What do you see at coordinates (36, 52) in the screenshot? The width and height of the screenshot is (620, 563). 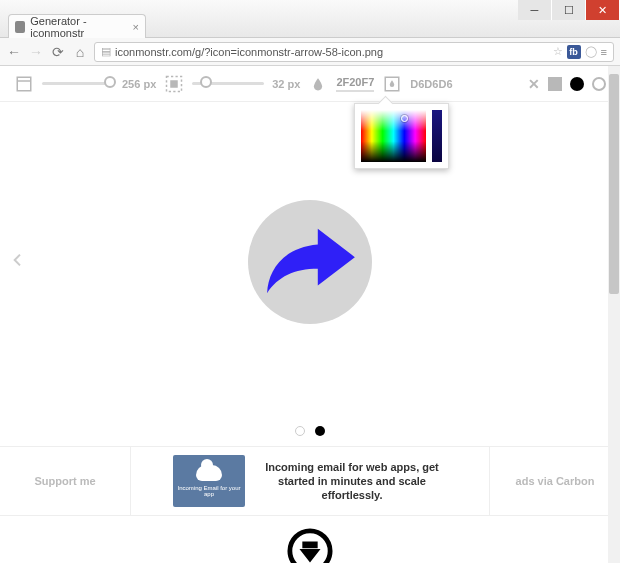 I see `forward-button: →` at bounding box center [36, 52].